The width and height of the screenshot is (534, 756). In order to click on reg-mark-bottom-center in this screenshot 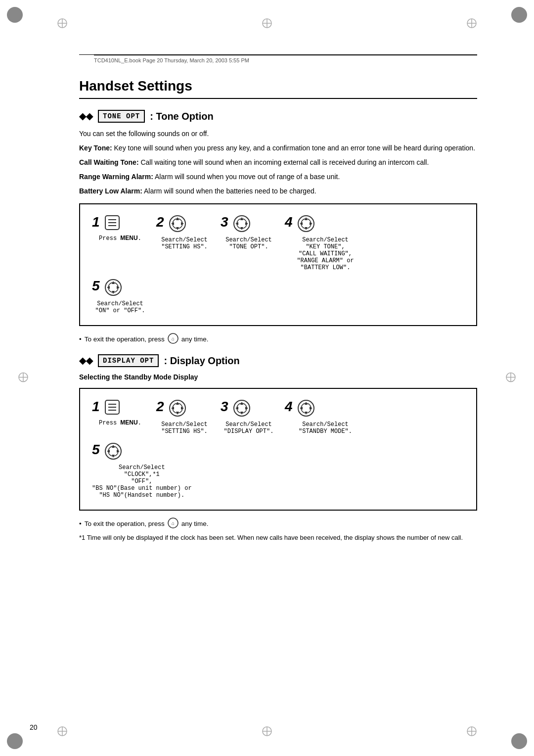, I will do `click(267, 732)`.